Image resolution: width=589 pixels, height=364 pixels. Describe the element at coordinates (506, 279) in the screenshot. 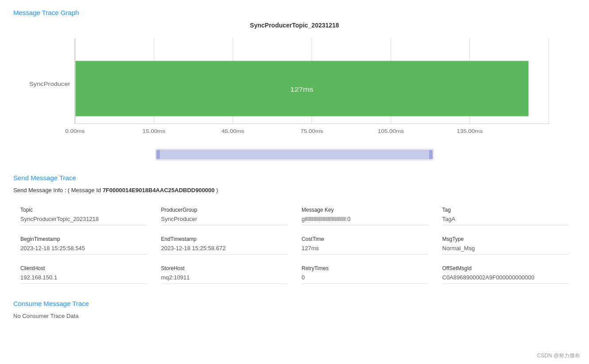

I see `field-value: C0A8968900002A9F000000000000` at that location.